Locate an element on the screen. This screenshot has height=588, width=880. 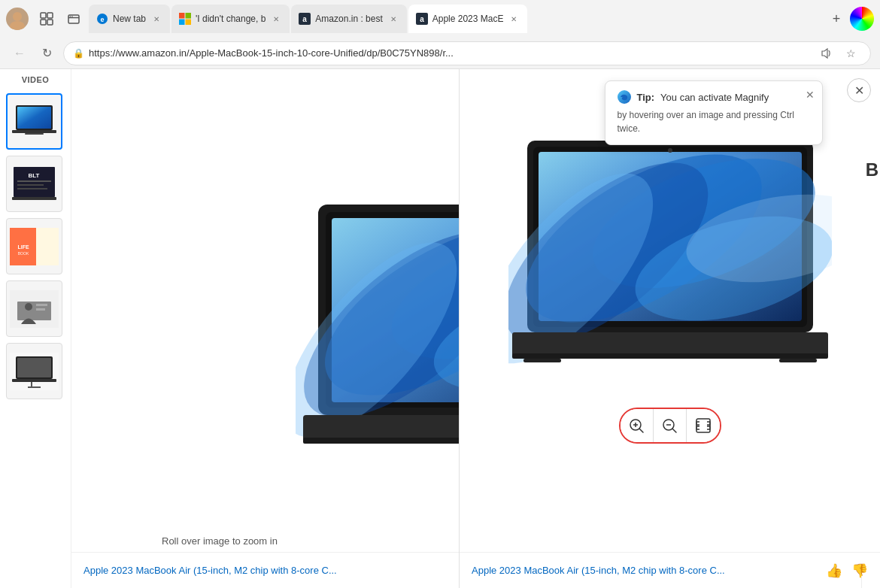
tab-close-apple: ✕ is located at coordinates (514, 19).